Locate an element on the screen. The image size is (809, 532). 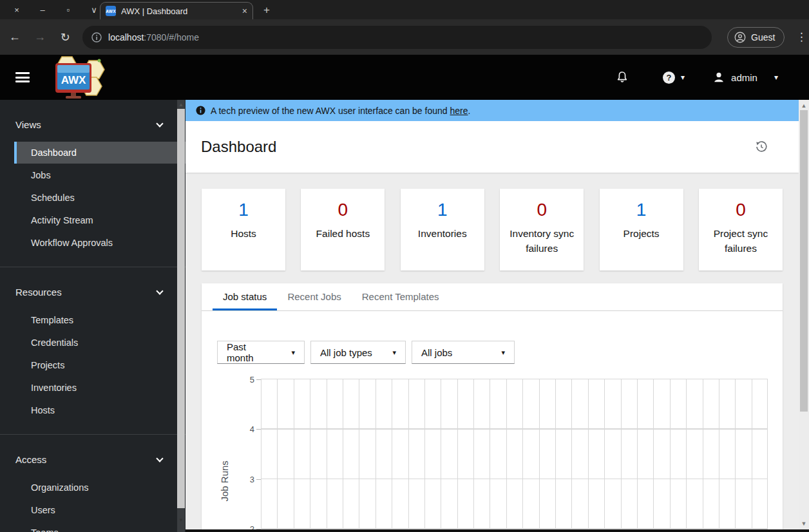
sidebar-item-dashboard: Dashboard is located at coordinates (100, 153).